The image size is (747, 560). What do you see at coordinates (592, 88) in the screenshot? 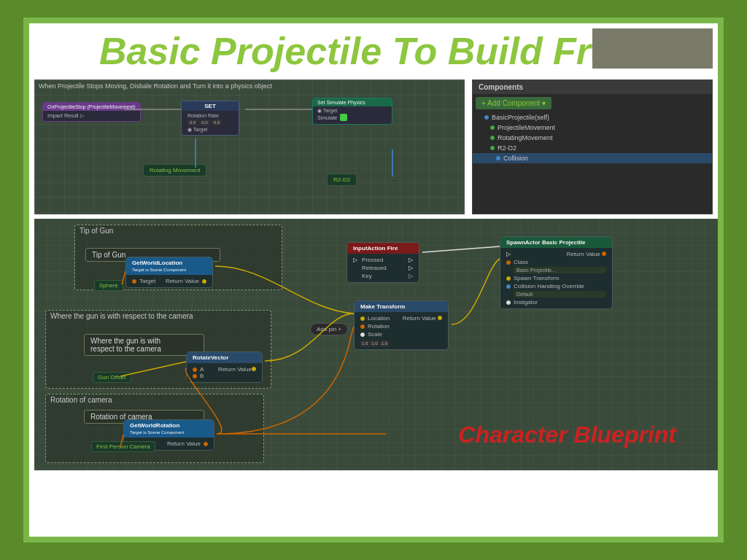
I see `components-header: Components` at bounding box center [592, 88].